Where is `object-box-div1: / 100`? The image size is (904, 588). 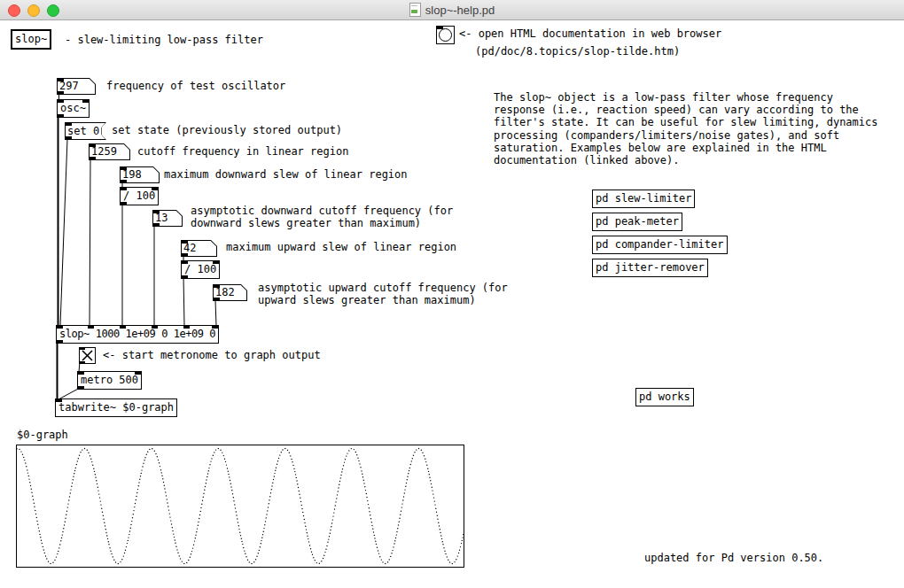 object-box-div1: / 100 is located at coordinates (139, 197).